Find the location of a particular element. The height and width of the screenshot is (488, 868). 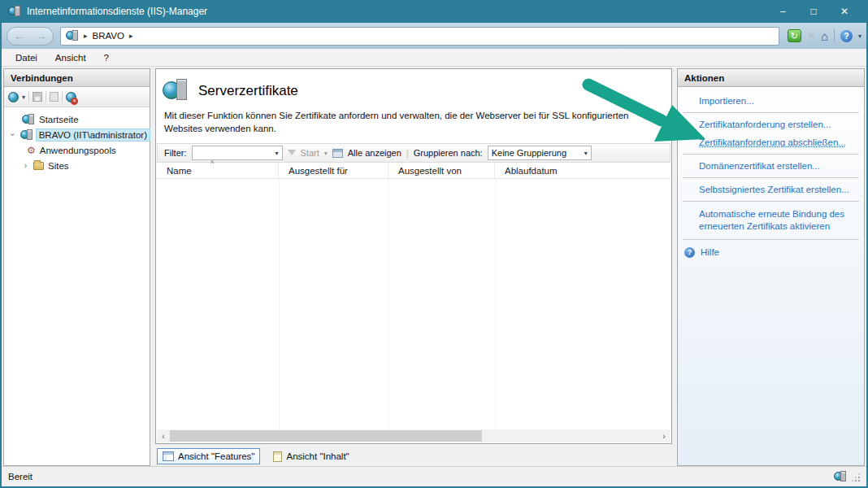

menubar: Datei Ansicht ? is located at coordinates (434, 58).